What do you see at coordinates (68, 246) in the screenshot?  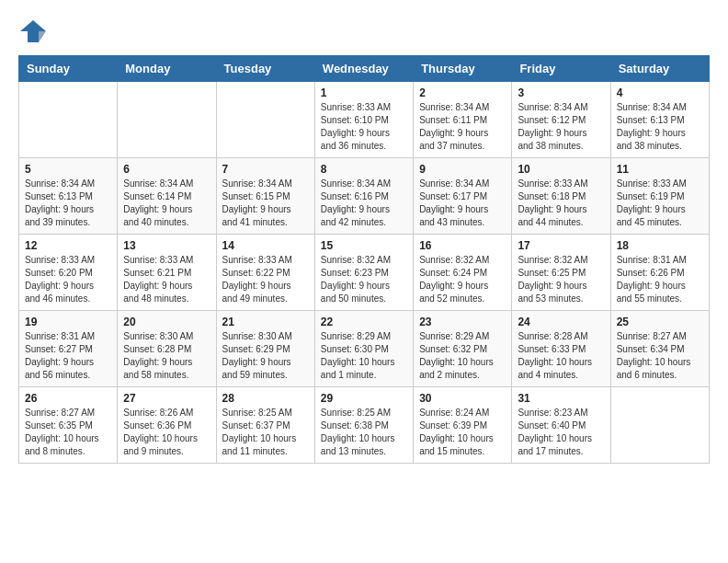 I see `day-number: 12` at bounding box center [68, 246].